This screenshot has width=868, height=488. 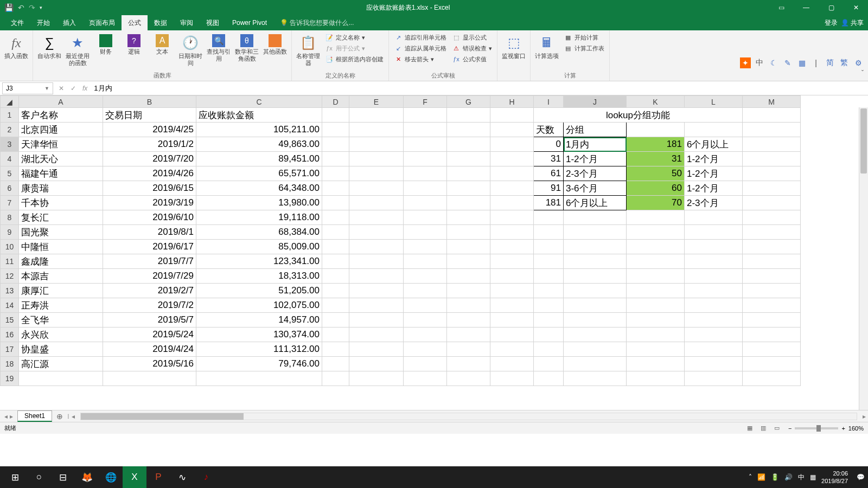 I want to click on remove-arrows-button: ✕移去箭头 ▾, so click(x=420, y=59).